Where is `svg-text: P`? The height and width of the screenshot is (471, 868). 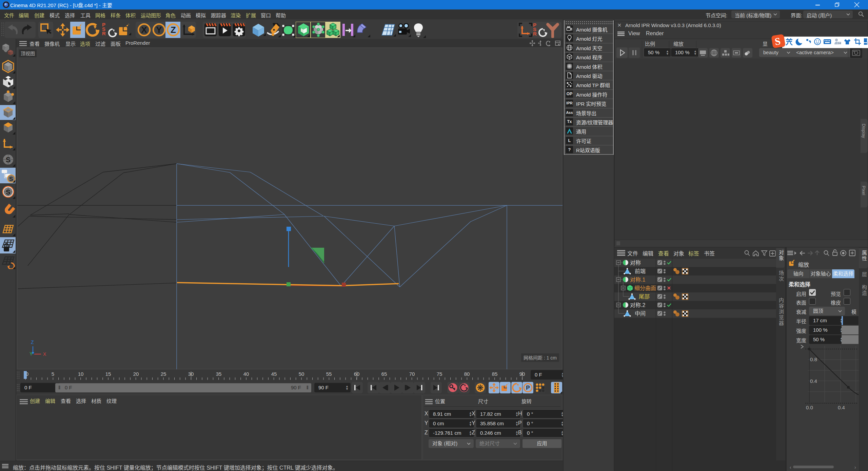 svg-text: P is located at coordinates (528, 388).